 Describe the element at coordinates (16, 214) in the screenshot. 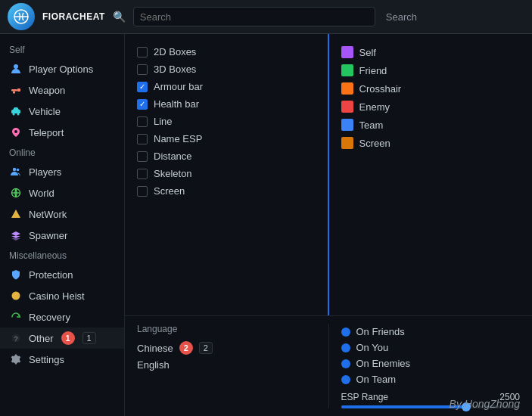

I see `network-icon` at that location.